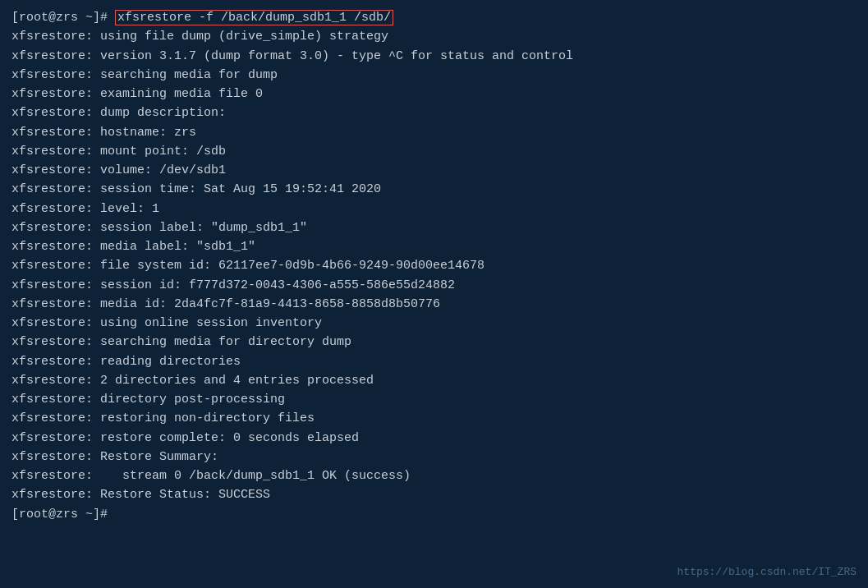  Describe the element at coordinates (255, 476) in the screenshot. I see `output-text: stream 0 /back/dump_sdb1_1 OK (success)` at that location.